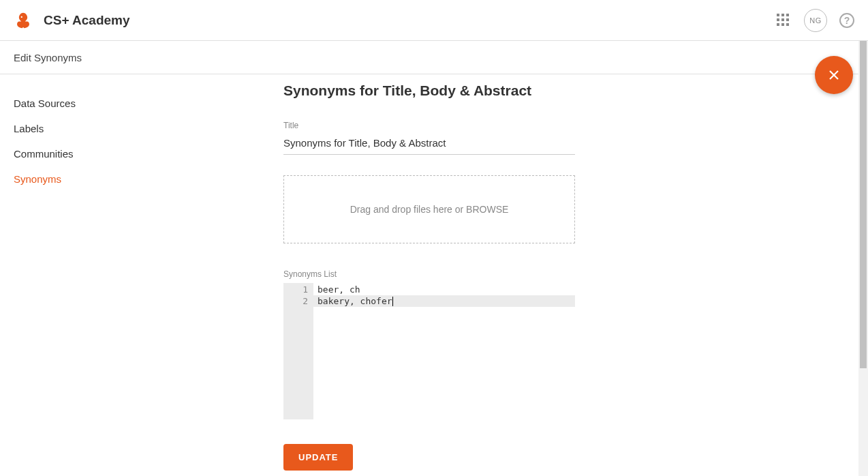  Describe the element at coordinates (834, 75) in the screenshot. I see `close-button` at that location.